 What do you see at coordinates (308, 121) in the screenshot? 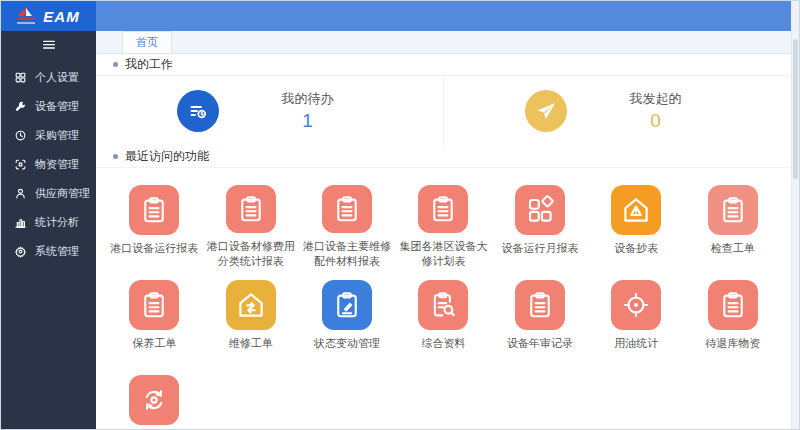
I see `stat-value: 1` at bounding box center [308, 121].